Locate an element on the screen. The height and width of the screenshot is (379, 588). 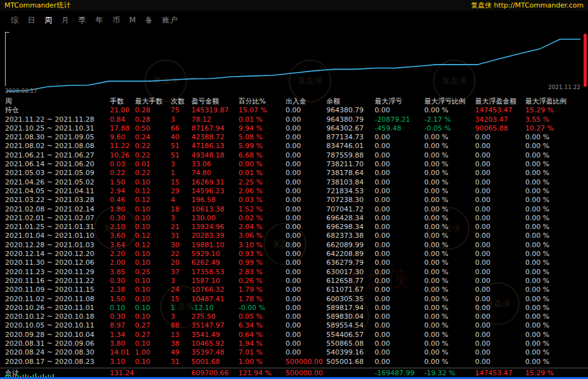
cell: 1.50 is located at coordinates (122, 183).